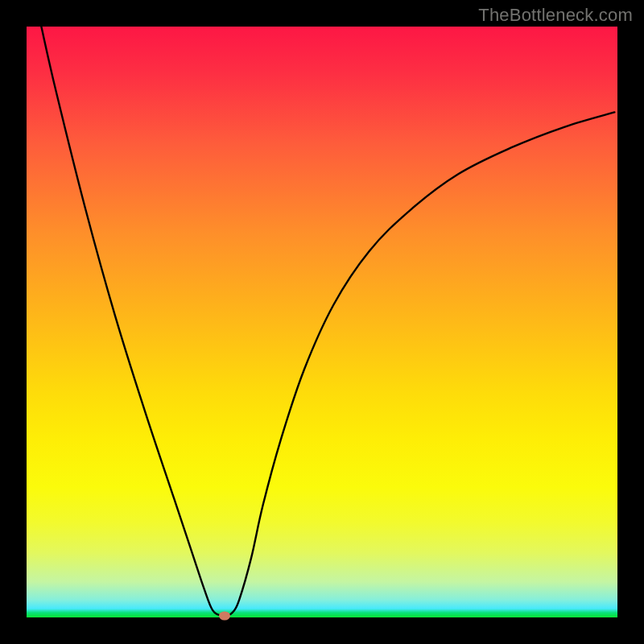 The image size is (644, 644). What do you see at coordinates (555, 15) in the screenshot?
I see `watermark-text: TheBottleneck.com` at bounding box center [555, 15].